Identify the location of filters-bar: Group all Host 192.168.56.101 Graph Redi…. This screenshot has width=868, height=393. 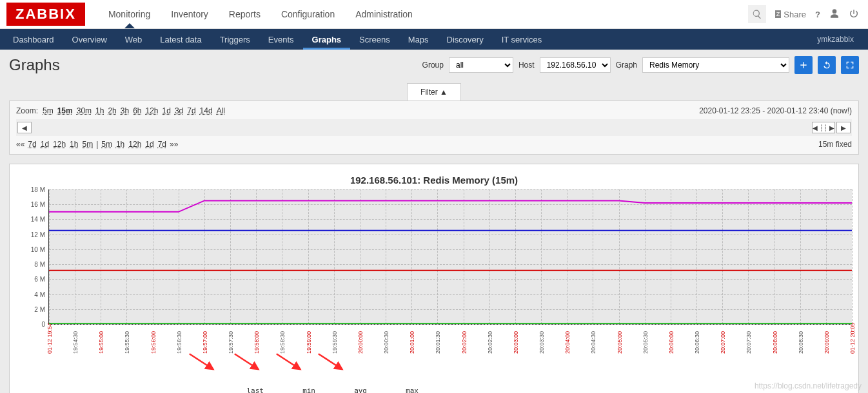
(641, 65).